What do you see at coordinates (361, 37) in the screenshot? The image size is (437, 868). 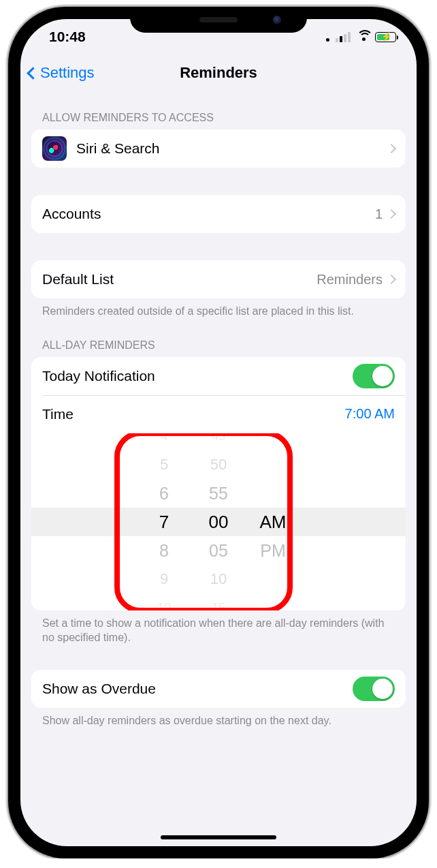 I see `status-icons: ⚡` at bounding box center [361, 37].